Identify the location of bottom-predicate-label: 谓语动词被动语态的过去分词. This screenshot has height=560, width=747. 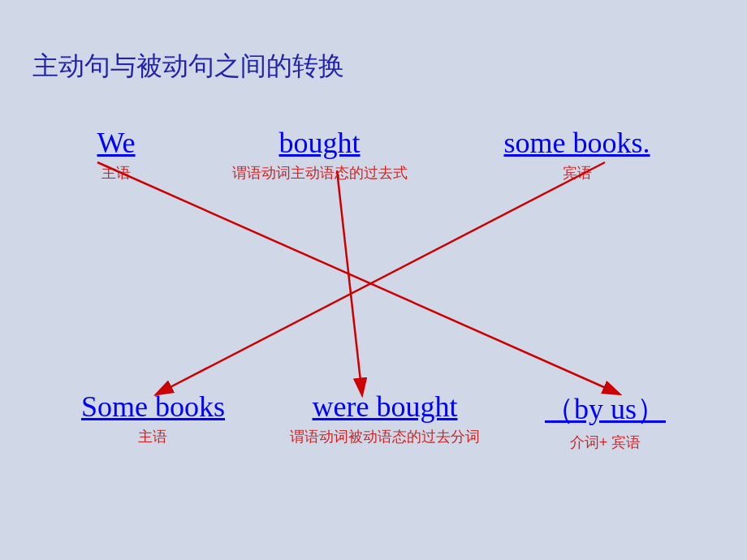
(385, 437).